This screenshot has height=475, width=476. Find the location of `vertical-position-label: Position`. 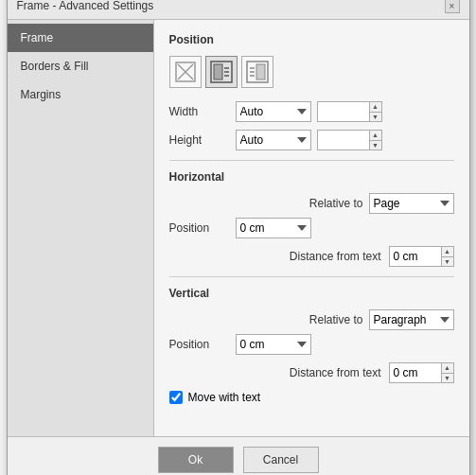

vertical-position-label: Position is located at coordinates (203, 344).